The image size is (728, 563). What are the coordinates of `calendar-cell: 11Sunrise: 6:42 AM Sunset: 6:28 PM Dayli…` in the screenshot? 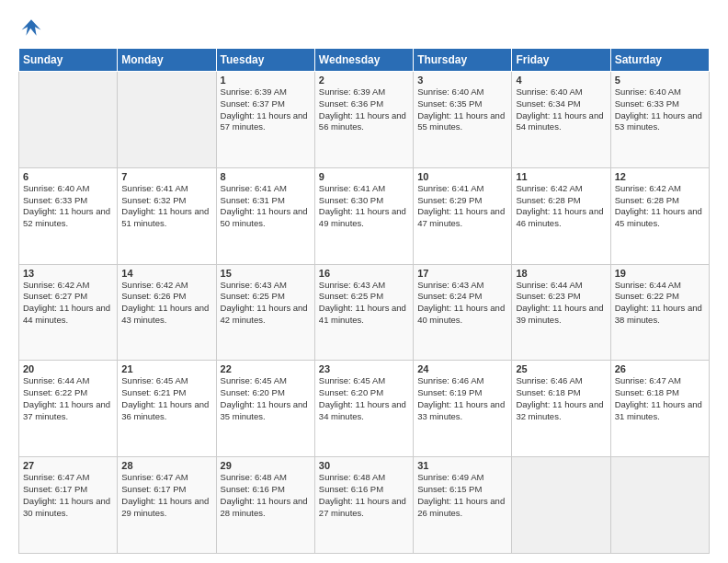 It's located at (561, 215).